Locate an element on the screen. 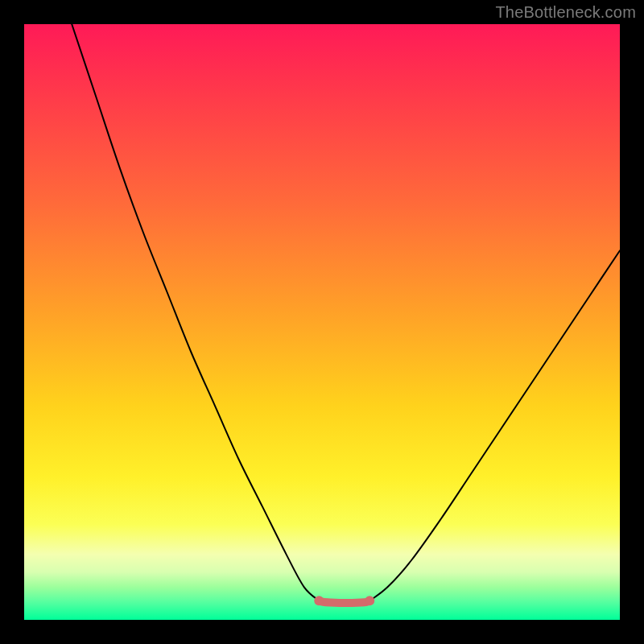 The width and height of the screenshot is (644, 644). watermark-label: TheBottleneck.com is located at coordinates (565, 13).